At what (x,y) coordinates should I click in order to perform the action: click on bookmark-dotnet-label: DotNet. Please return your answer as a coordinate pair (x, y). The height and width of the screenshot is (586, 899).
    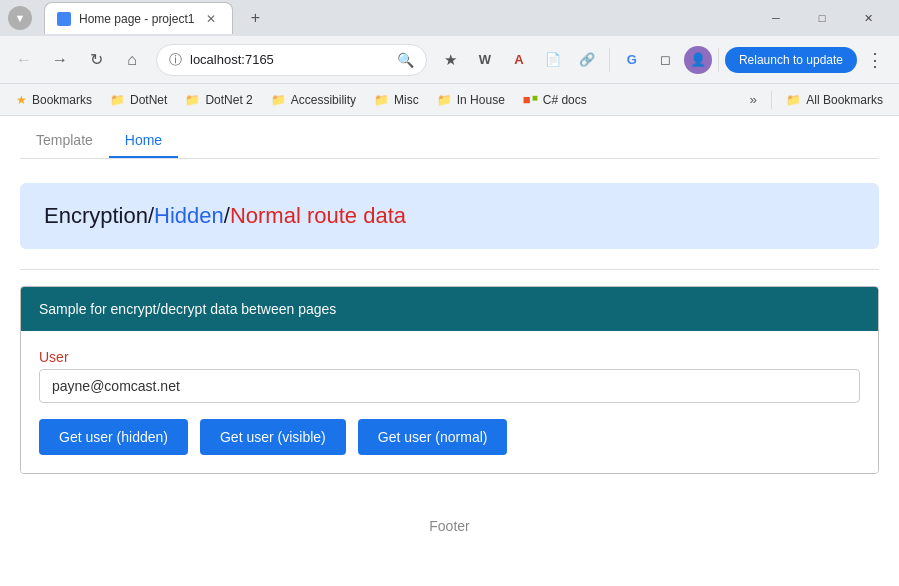
    Looking at the image, I should click on (148, 100).